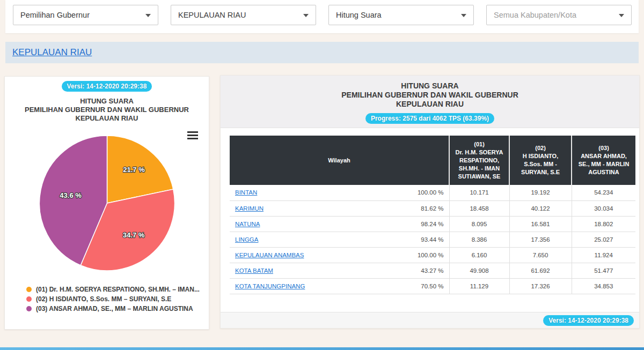 Image resolution: width=644 pixels, height=350 pixels. What do you see at coordinates (71, 195) in the screenshot?
I see `pie-slice-label: 43.6 %` at bounding box center [71, 195].